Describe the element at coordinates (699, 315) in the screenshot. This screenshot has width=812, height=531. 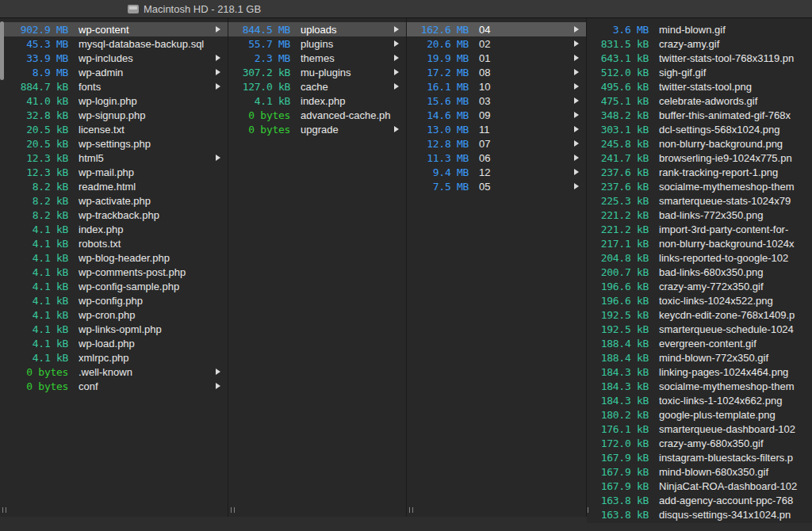
I see `file-row: 192.5 kBkeycdn-edit-zone-768x1409.p` at that location.